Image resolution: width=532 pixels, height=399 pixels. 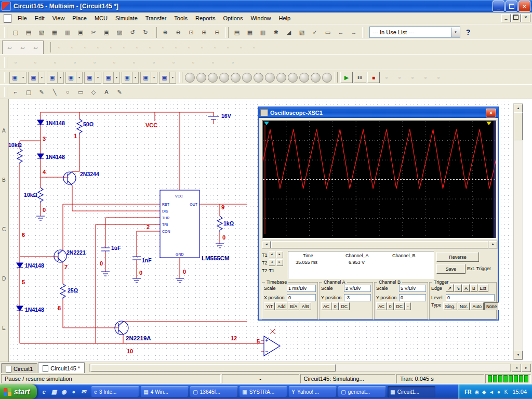 What do you see at coordinates (301, 298) in the screenshot?
I see `x-position-input` at bounding box center [301, 298].